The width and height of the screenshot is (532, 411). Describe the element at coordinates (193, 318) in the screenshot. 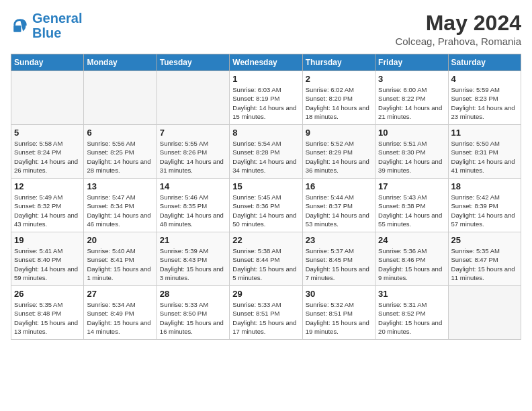

I see `day-info: Sunrise: 5:33 AMSunset: 8:50 PMDaylight:…` at that location.